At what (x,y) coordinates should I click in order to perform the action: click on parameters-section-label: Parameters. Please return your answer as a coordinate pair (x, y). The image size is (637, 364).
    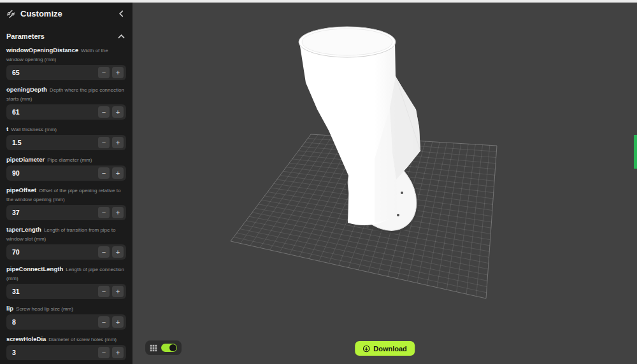
    Looking at the image, I should click on (62, 36).